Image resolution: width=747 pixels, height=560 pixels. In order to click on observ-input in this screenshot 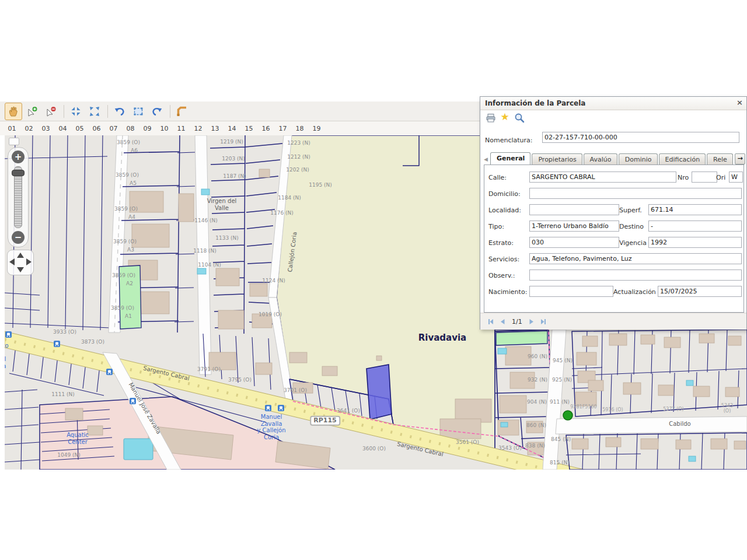, I will do `click(636, 275)`.